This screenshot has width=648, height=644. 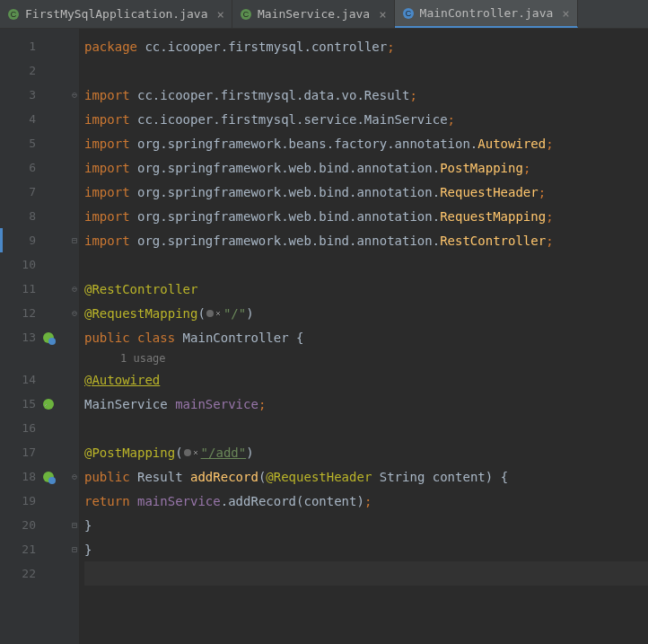 I want to click on line-number: 3, so click(x=32, y=95).